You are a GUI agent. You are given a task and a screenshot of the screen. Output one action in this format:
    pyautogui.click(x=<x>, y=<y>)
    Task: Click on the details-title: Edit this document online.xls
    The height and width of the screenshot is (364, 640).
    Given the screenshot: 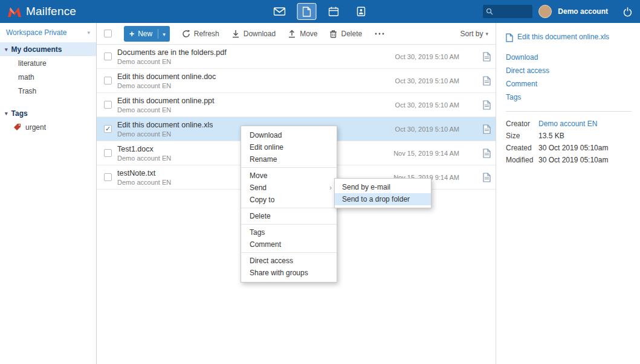 What is the action you would take?
    pyautogui.click(x=569, y=37)
    